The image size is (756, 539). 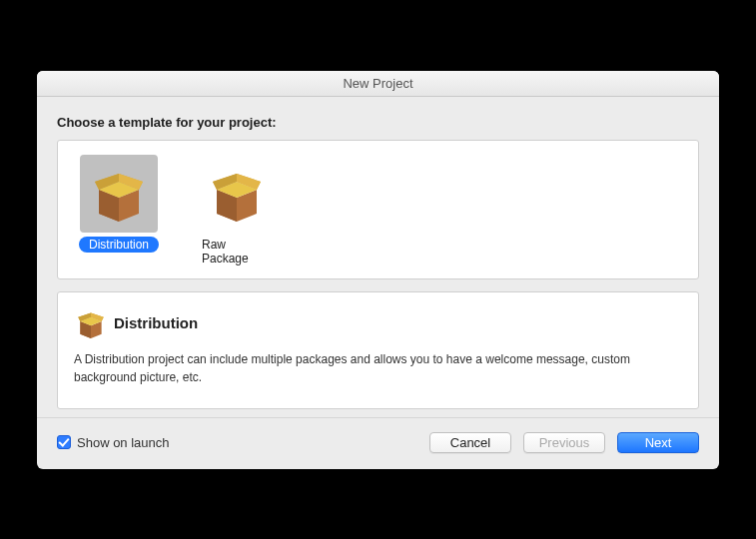 I want to click on section-heading: Choose a template for your project:, so click(x=378, y=122).